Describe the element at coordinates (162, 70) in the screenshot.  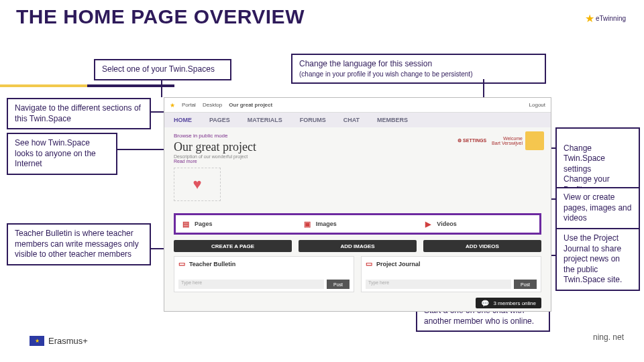
I see `callout-select-twinspace: Select one of your Twin.Spaces` at that location.